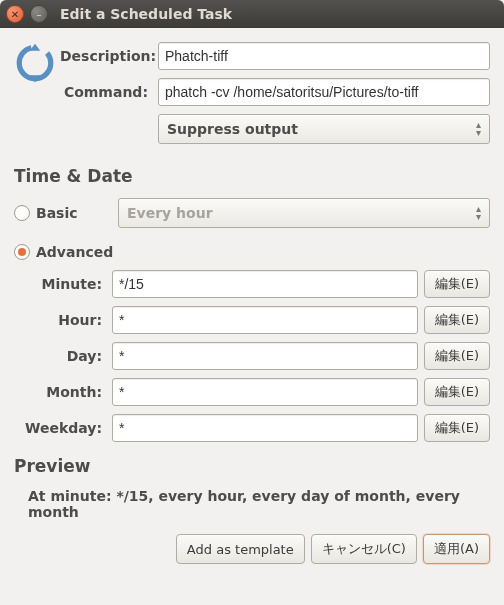 This screenshot has width=504, height=605. Describe the element at coordinates (265, 356) in the screenshot. I see `day-input` at that location.